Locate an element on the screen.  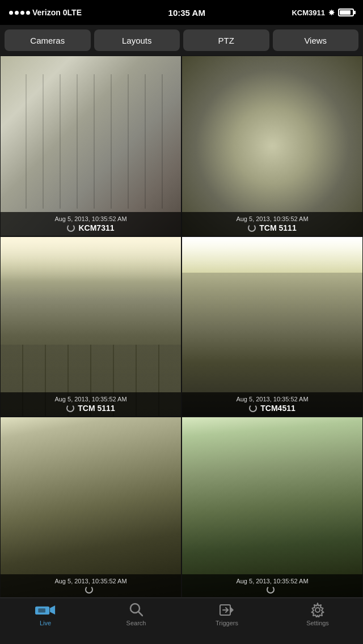
camera-info-4: Aug 5, 2013, 10:35:52 AM TCM4511 is located at coordinates (272, 404).